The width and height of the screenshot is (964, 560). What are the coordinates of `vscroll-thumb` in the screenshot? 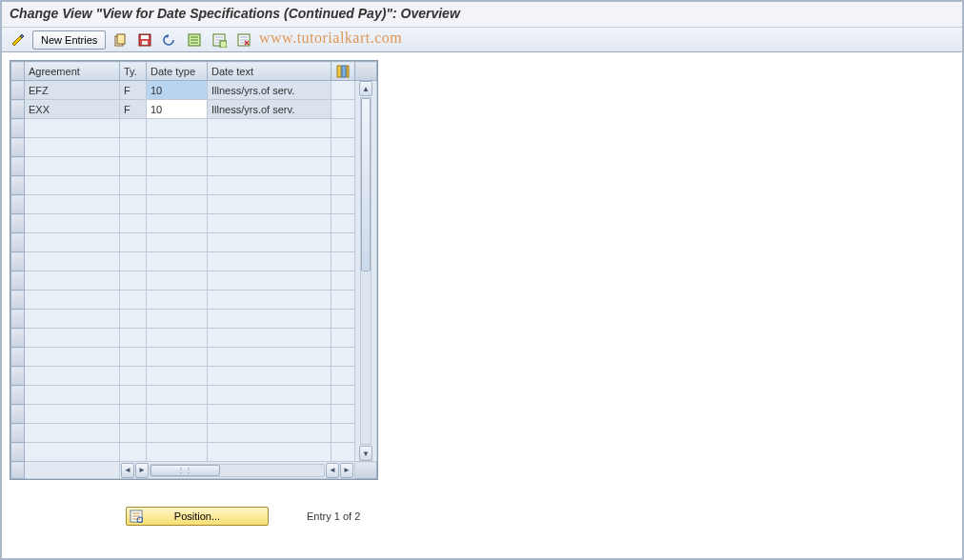 It's located at (366, 185).